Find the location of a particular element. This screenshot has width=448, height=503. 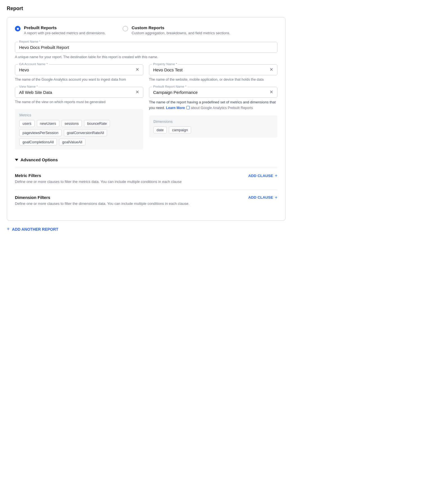

report-name-field: Report Name * is located at coordinates (146, 47).